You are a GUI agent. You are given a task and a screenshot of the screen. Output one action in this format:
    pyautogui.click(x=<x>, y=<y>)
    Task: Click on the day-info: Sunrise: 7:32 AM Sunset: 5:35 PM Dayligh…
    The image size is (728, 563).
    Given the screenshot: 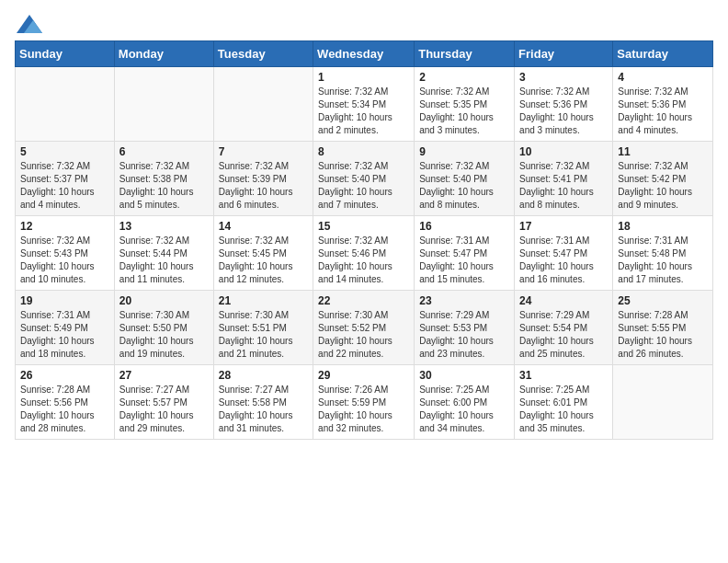 What is the action you would take?
    pyautogui.click(x=456, y=110)
    